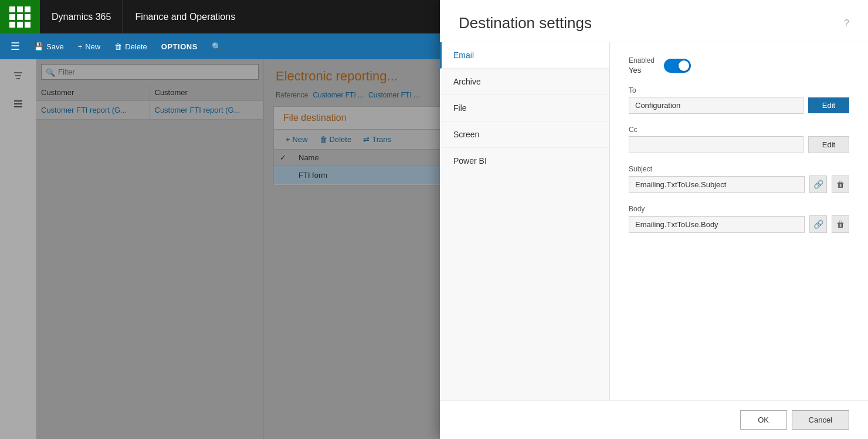 The height and width of the screenshot is (439, 868). Describe the element at coordinates (829, 106) in the screenshot. I see `to-edit-button: Edit` at that location.